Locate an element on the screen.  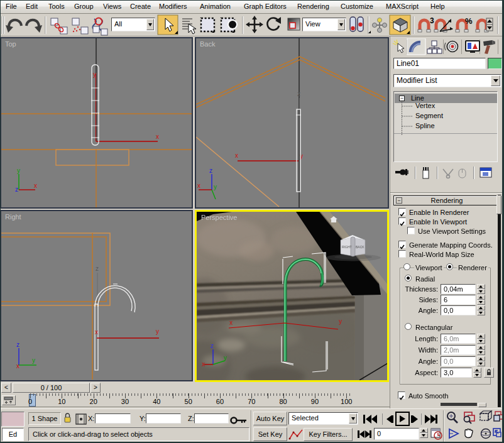
svg-text: BACK is located at coordinates (360, 247).